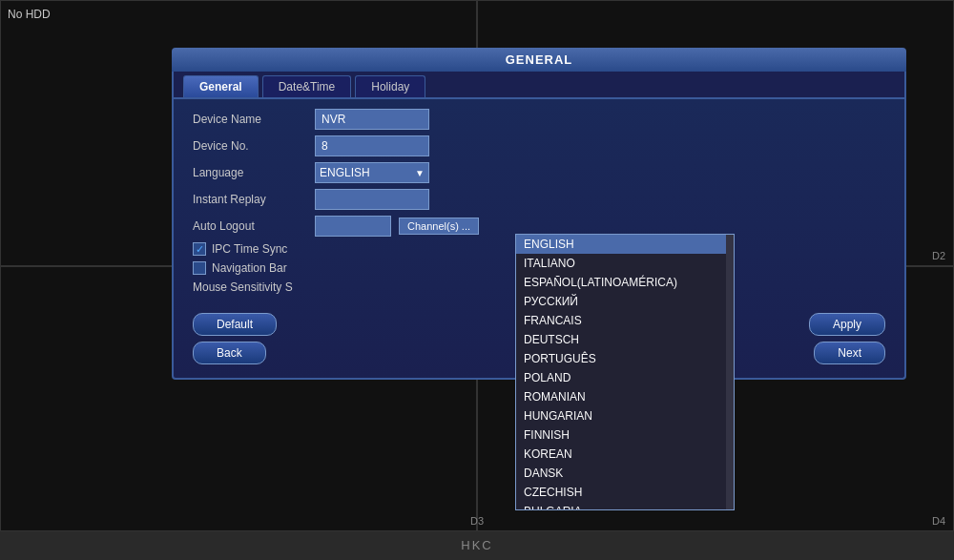 The width and height of the screenshot is (954, 560). What do you see at coordinates (625, 372) in the screenshot?
I see `language-dropdown: ENGLISH ITALIANO ESPAÑOL(LATINOAMÉRICA) …` at bounding box center [625, 372].